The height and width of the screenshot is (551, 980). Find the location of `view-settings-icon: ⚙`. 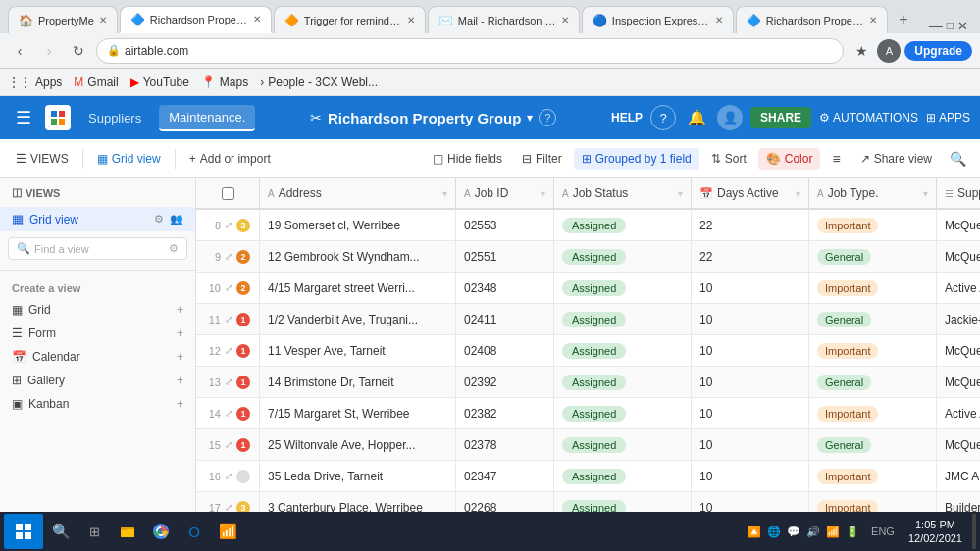

view-settings-icon: ⚙ is located at coordinates (174, 249).